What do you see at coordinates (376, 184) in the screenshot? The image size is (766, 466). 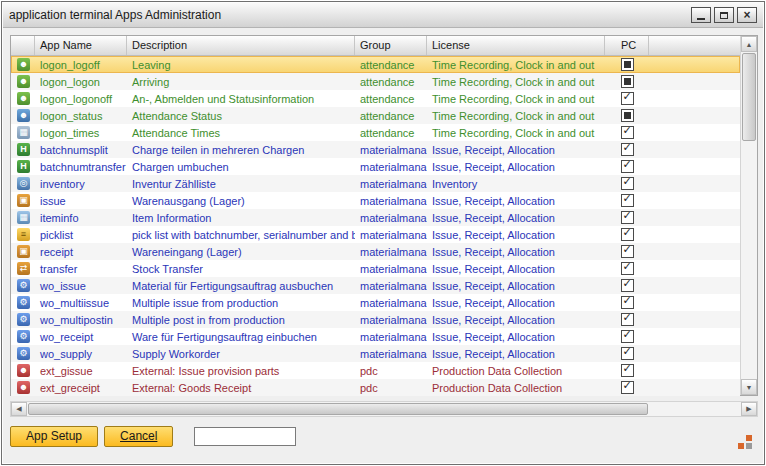 I see `table-row: inventory Inventur Zählliste materialman…` at bounding box center [376, 184].